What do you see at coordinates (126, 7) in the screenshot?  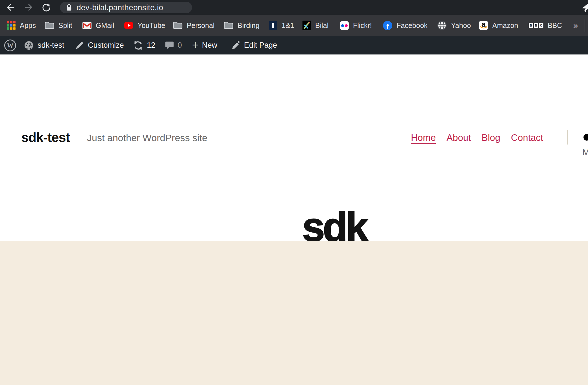 I see `url-bar: dev-bilal.pantheonsite.io` at bounding box center [126, 7].